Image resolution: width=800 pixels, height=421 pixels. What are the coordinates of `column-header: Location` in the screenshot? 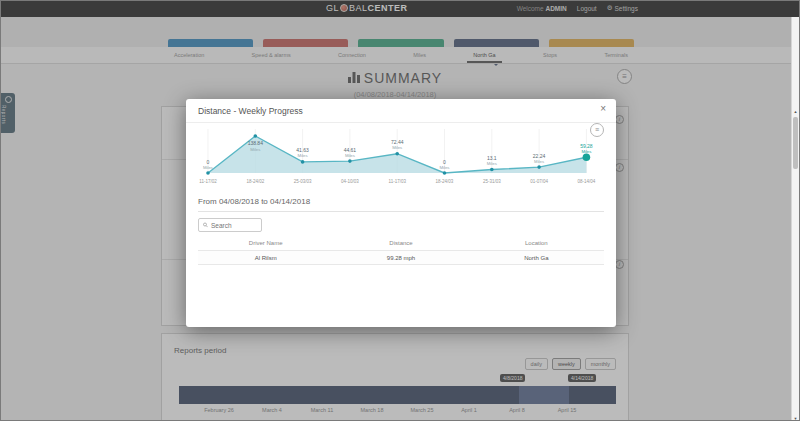 It's located at (536, 243).